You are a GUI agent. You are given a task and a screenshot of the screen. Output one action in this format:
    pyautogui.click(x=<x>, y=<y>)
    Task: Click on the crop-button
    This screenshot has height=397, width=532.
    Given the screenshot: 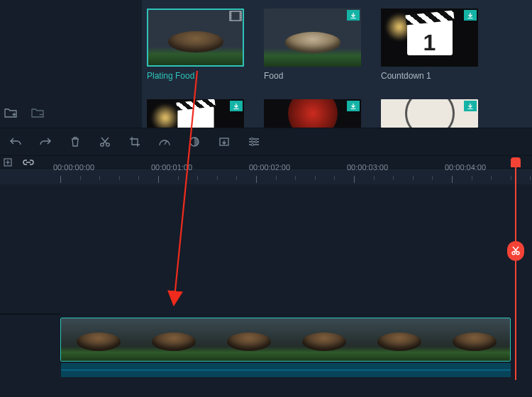 What is the action you would take?
    pyautogui.click(x=135, y=142)
    